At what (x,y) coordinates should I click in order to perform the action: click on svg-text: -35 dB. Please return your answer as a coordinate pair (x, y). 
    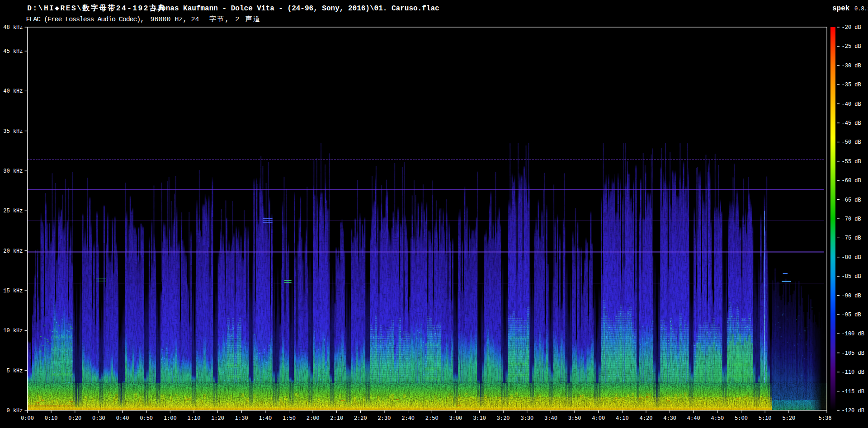
    Looking at the image, I should click on (852, 85).